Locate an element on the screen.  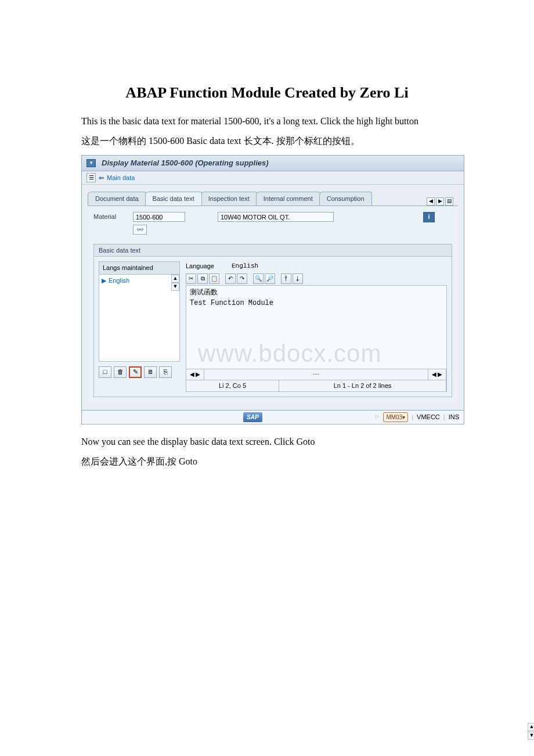
editor-line-2: Test Function Module is located at coordinates (316, 303).